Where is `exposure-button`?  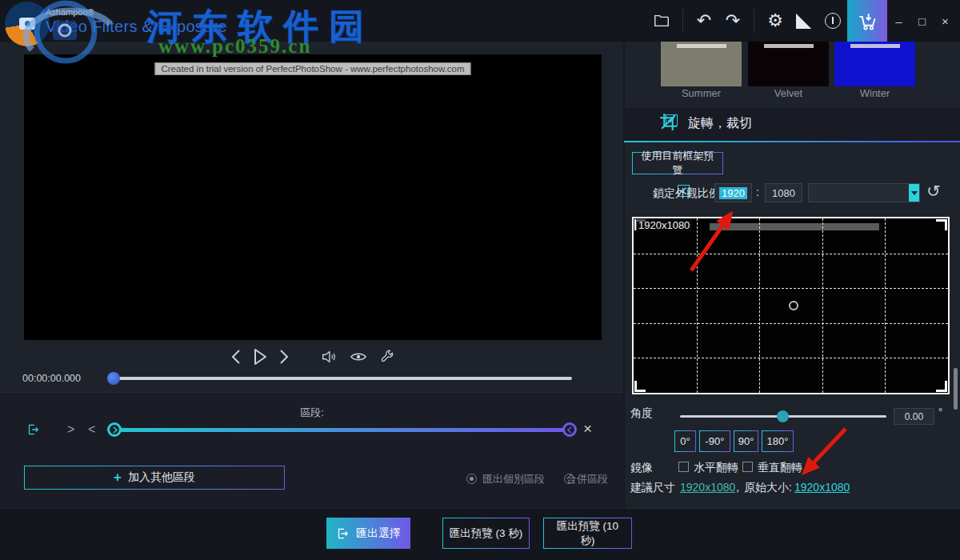
exposure-button is located at coordinates (804, 21).